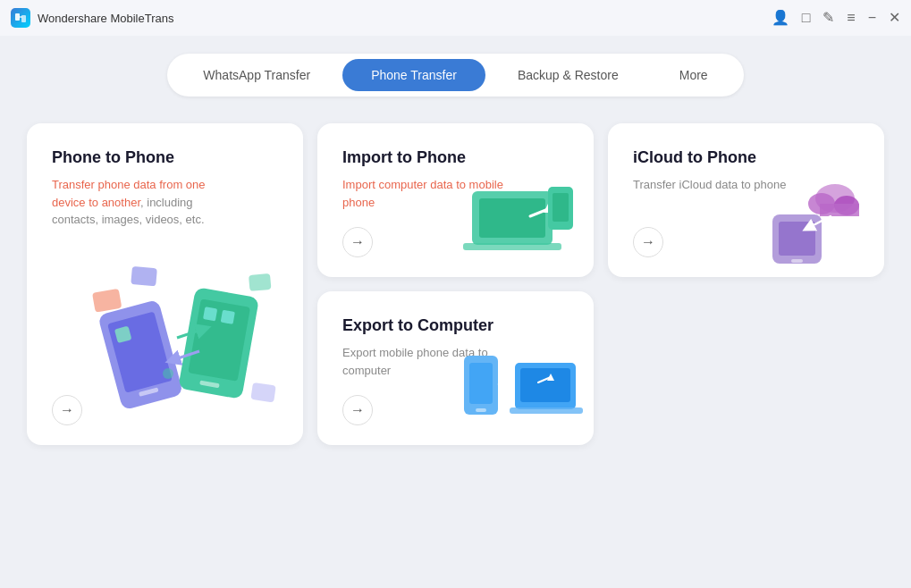 The height and width of the screenshot is (588, 911). Describe the element at coordinates (569, 75) in the screenshot. I see `tab-backup: Backup & Restore` at that location.